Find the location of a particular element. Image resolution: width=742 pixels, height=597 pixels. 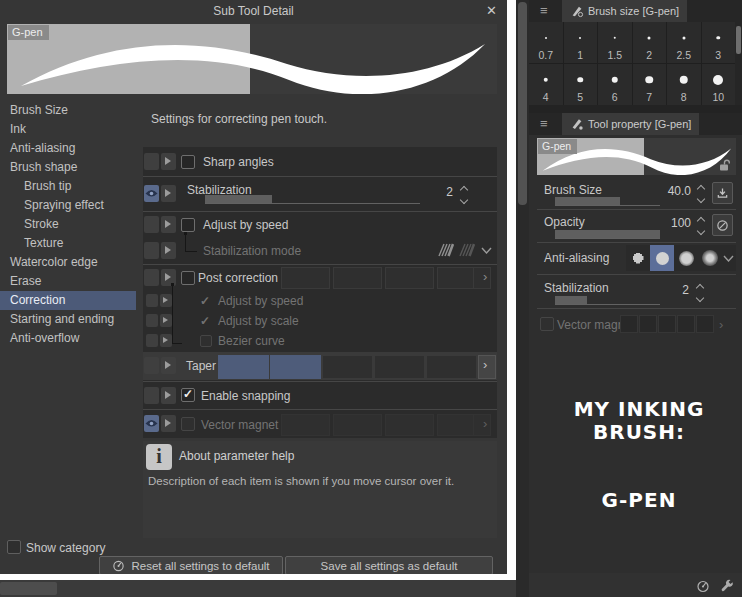

bezier-curve-checkbox is located at coordinates (206, 341).